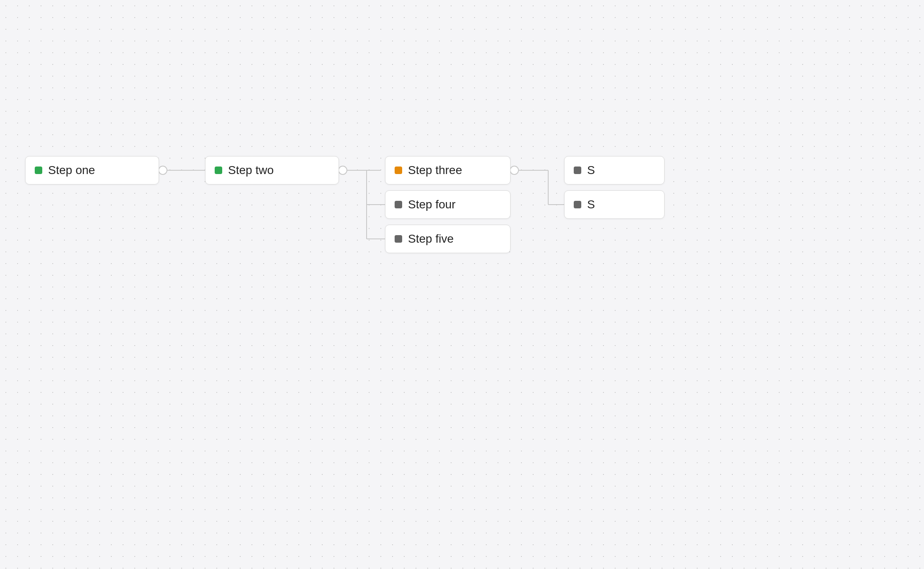 The height and width of the screenshot is (569, 924). Describe the element at coordinates (431, 239) in the screenshot. I see `step-five-label: Step five` at that location.